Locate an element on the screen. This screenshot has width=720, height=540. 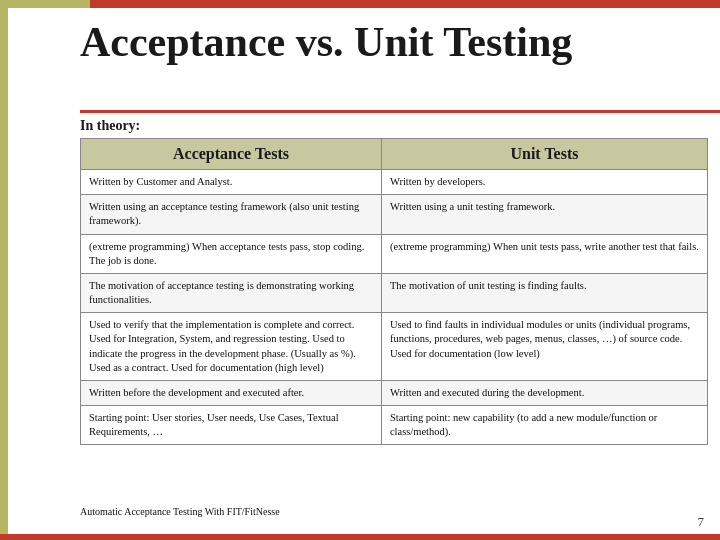
cell-right: Written using a unit testing framework. is located at coordinates (544, 214).